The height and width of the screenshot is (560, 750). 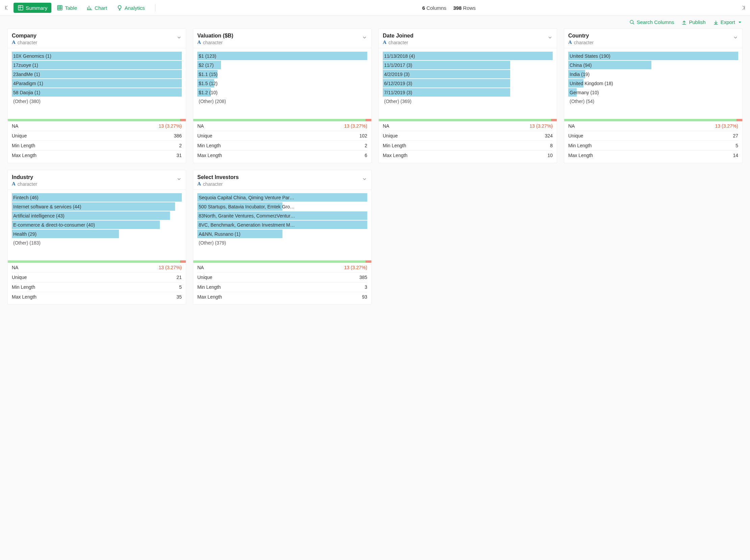 I want to click on value-bar-row: 8VC, Benchmark, Generation Investment M…, so click(x=282, y=225).